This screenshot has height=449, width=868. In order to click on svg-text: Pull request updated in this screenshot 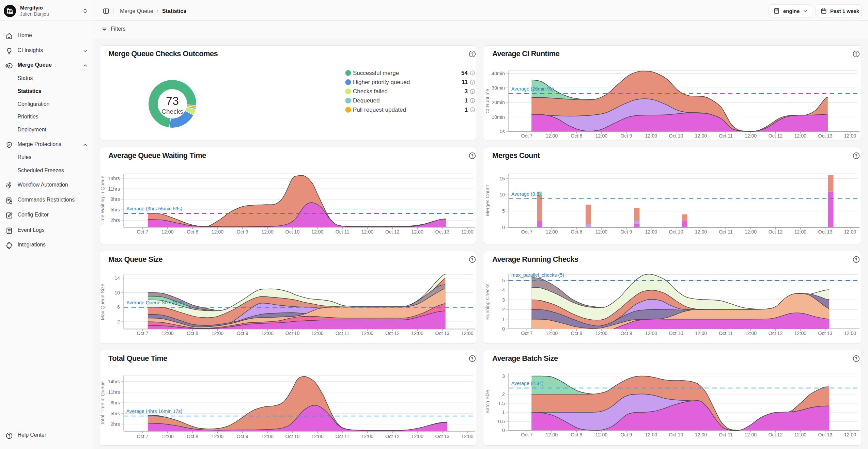, I will do `click(379, 110)`.